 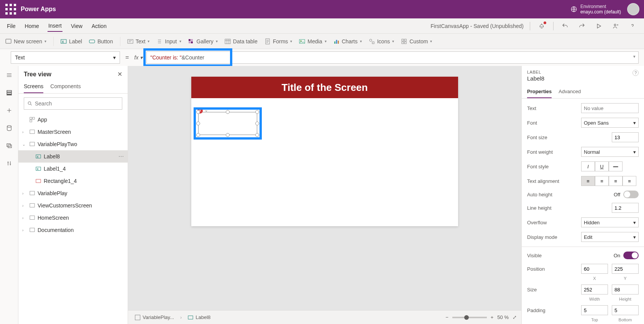 I want to click on tree-item-homescreen: › HomeScreen, so click(x=73, y=218).